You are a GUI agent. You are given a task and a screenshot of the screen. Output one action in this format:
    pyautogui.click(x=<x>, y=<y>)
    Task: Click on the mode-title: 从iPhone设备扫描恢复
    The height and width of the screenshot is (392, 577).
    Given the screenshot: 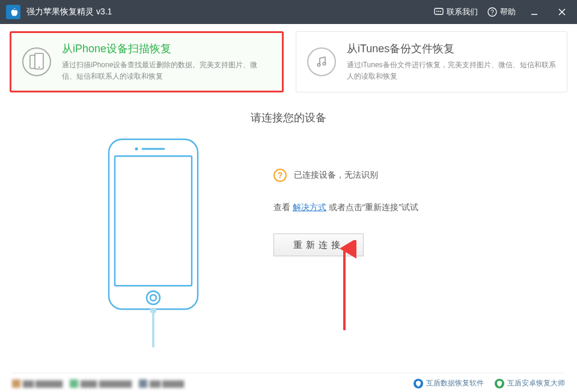 What is the action you would take?
    pyautogui.click(x=166, y=49)
    